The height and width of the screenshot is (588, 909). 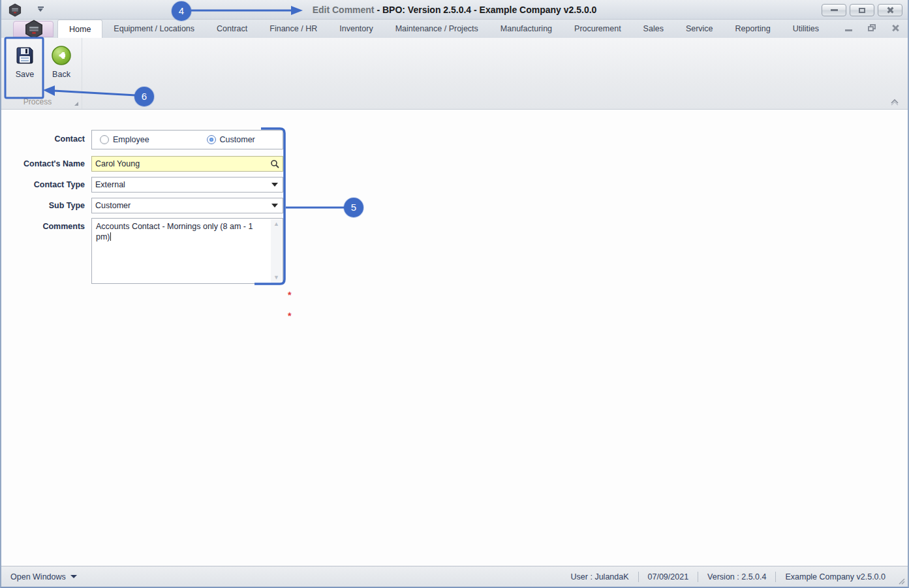 What do you see at coordinates (42, 73) in the screenshot?
I see `ribbon-group-process: Save Back Process` at bounding box center [42, 73].